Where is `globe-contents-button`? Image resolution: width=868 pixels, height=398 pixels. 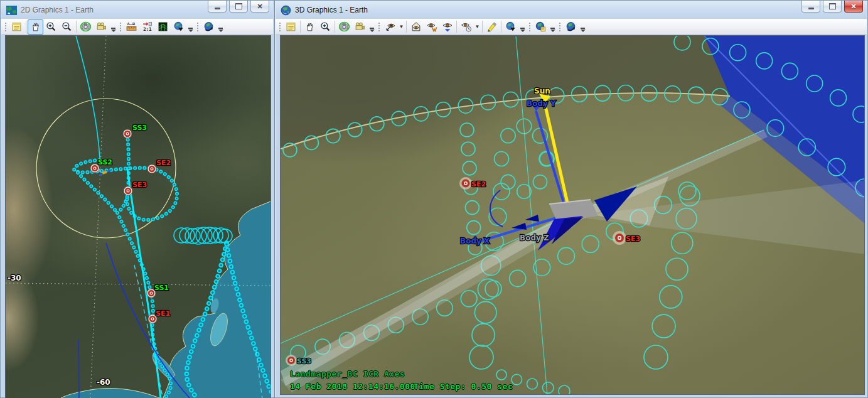
globe-contents-button is located at coordinates (541, 27).